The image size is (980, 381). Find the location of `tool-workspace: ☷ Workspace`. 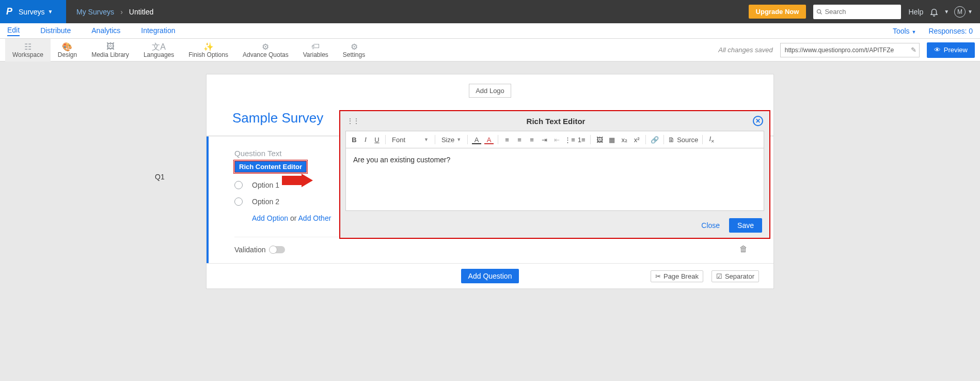

tool-workspace: ☷ Workspace is located at coordinates (28, 50).